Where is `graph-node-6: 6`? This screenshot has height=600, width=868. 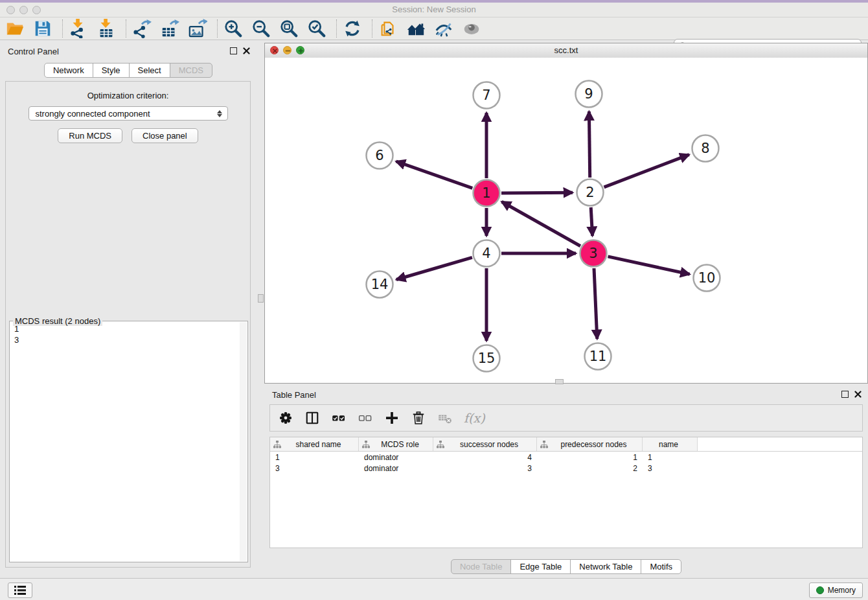 graph-node-6: 6 is located at coordinates (380, 156).